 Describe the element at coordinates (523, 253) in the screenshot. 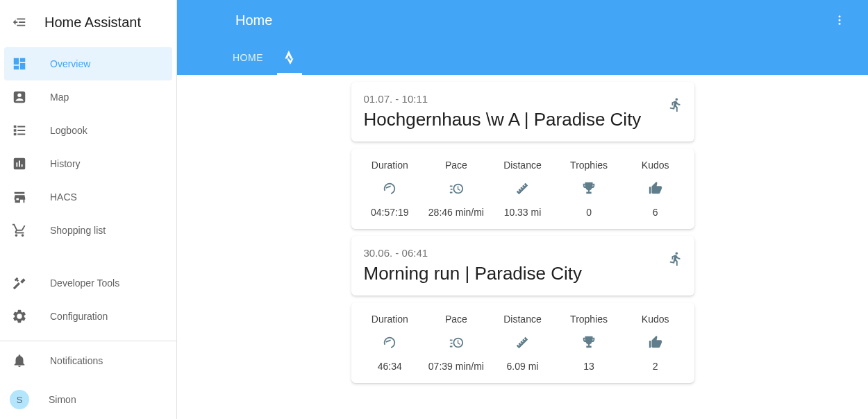

I see `activity-date: 30.06. - 06:41` at that location.